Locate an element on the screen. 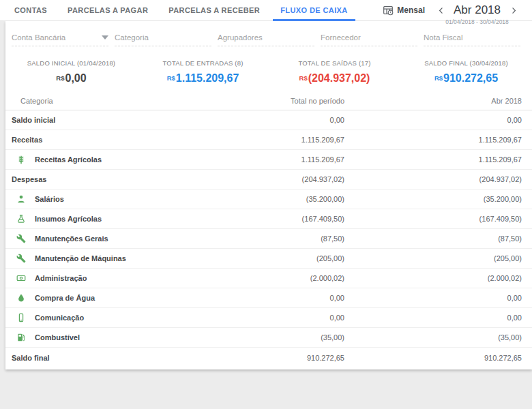 The height and width of the screenshot is (409, 532). row-label: Manutenções Gerais is located at coordinates (72, 239).